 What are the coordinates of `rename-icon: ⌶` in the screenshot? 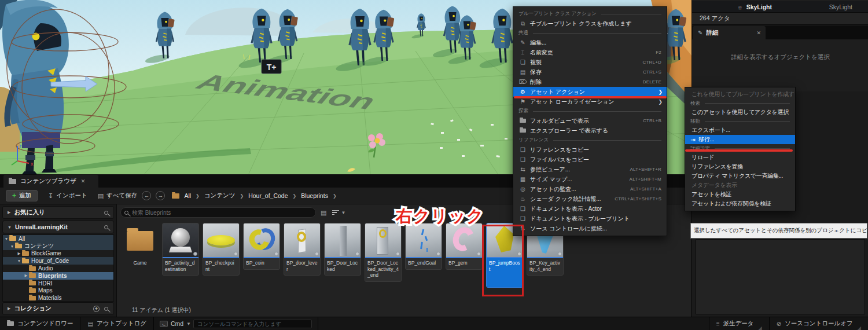 It's located at (523, 53).